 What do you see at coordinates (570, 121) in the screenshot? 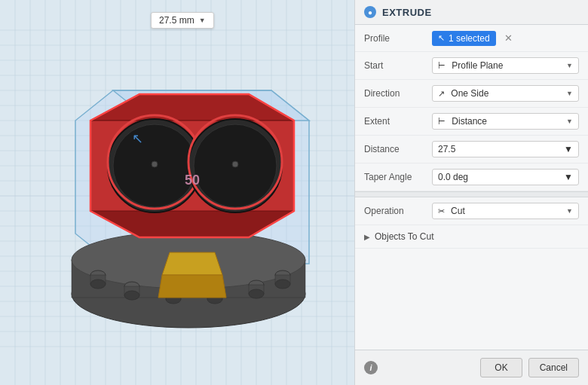
I see `extent-dropdown-arrow: ▼` at bounding box center [570, 121].